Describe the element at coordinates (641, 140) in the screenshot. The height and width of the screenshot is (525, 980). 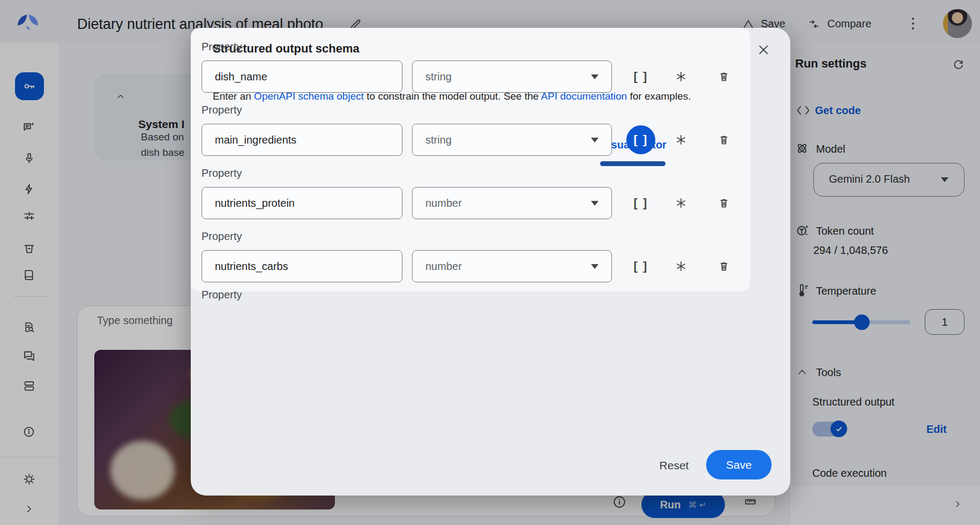
I see `array-toggle-button-active: [ ]` at that location.